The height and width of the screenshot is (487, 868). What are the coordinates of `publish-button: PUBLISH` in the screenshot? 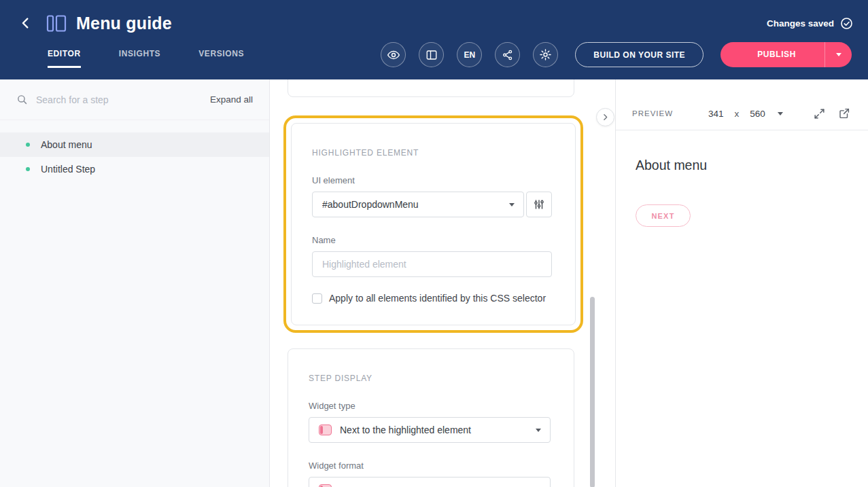 It's located at (772, 54).